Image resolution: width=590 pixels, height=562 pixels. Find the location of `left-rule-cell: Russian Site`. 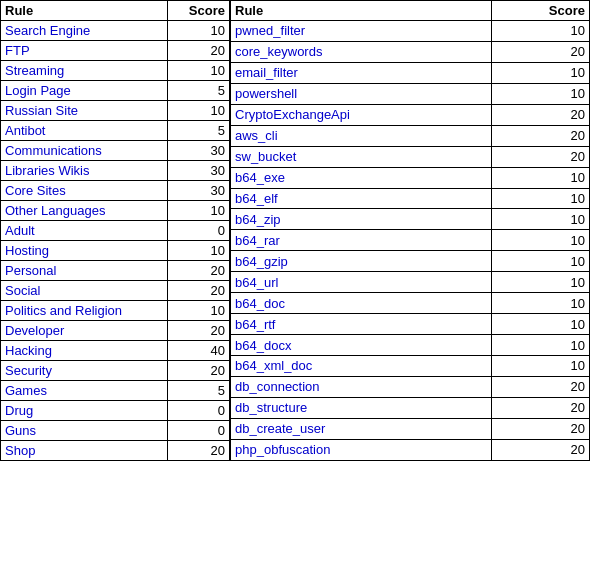

left-rule-cell: Russian Site is located at coordinates (84, 111).